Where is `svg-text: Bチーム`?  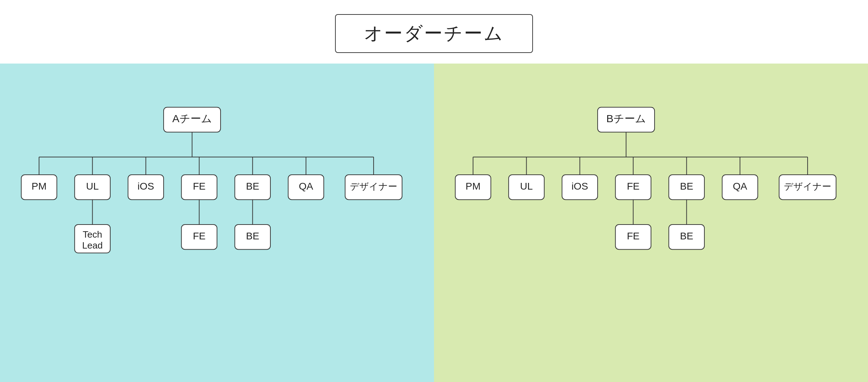
svg-text: Bチーム is located at coordinates (626, 119).